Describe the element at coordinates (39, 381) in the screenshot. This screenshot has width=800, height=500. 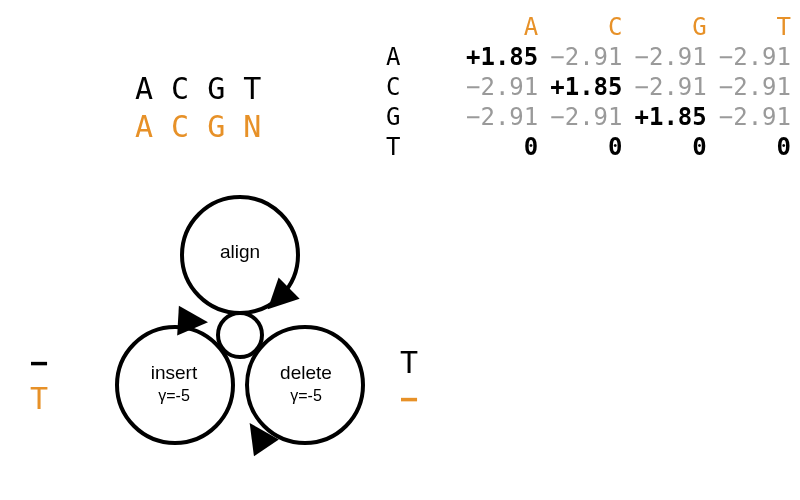
I see `left-side-pair: − T` at that location.